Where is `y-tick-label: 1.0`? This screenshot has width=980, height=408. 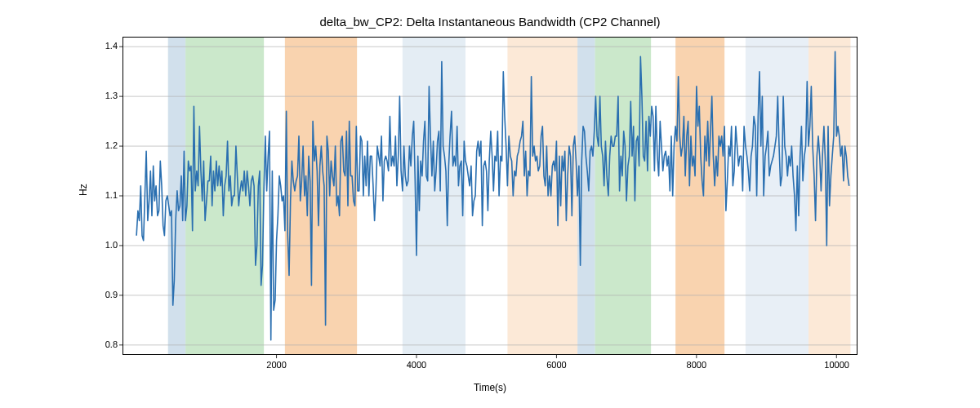
y-tick-label: 1.0 is located at coordinates (107, 245).